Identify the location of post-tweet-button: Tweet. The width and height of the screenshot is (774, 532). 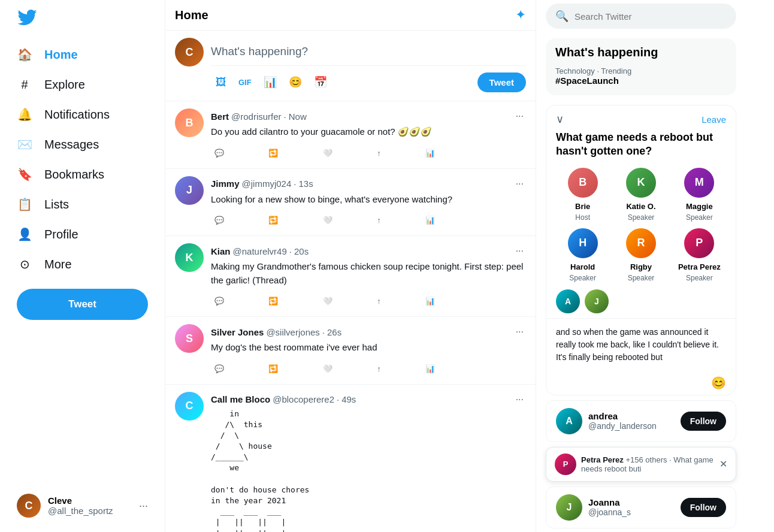
(502, 83).